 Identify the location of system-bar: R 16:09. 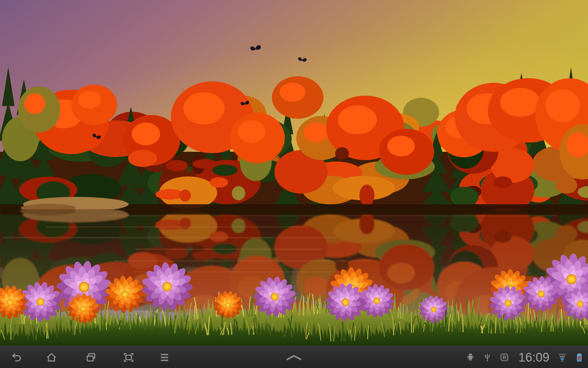
(294, 357).